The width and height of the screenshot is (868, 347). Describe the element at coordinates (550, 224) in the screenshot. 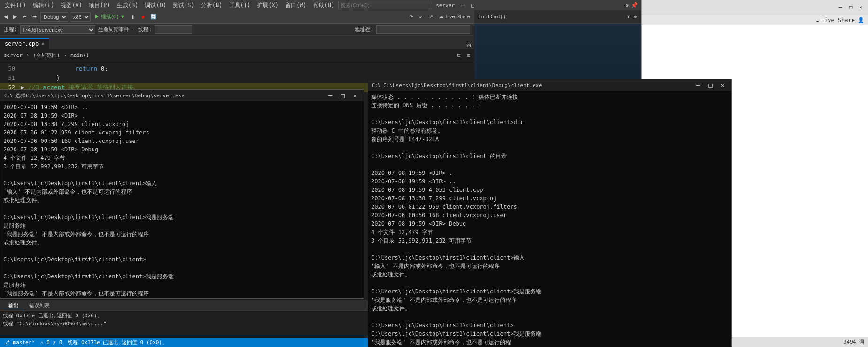

I see `client-line-16: 2020-07-08 19:59 <DIR> Debug` at that location.